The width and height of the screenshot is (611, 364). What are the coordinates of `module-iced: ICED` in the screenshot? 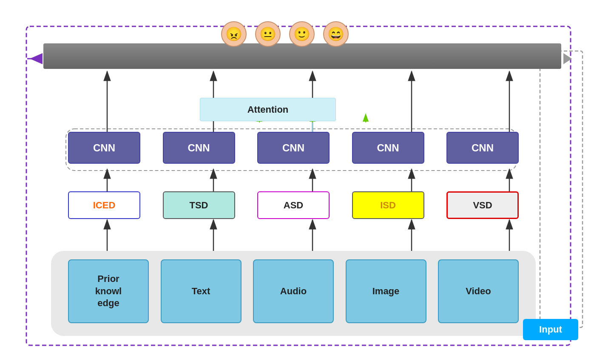 It's located at (104, 205).